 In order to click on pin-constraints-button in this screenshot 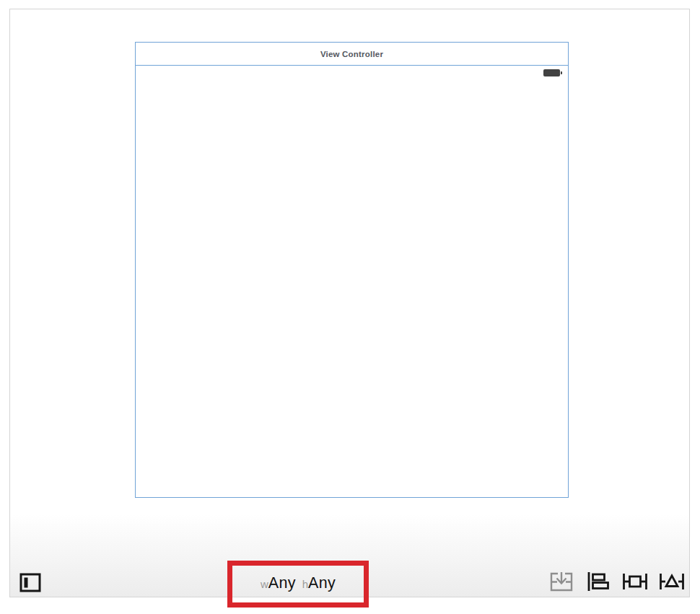, I will do `click(635, 582)`.